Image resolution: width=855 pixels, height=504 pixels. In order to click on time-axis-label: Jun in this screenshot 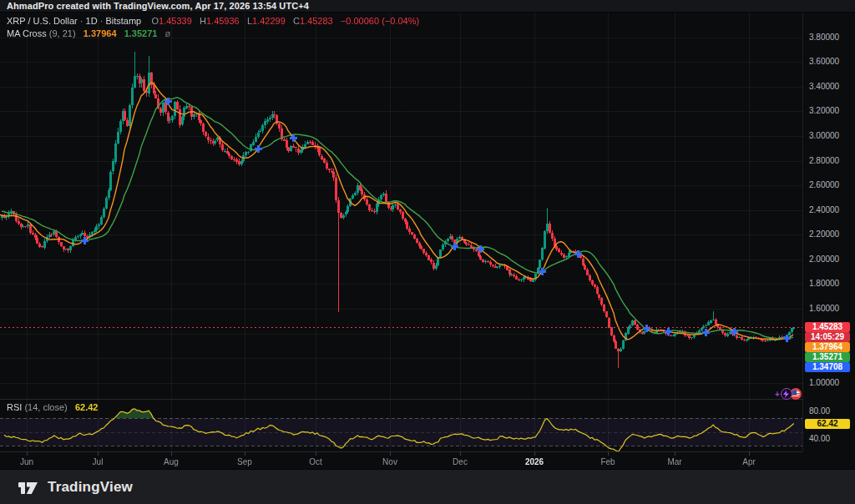, I will do `click(27, 462)`.